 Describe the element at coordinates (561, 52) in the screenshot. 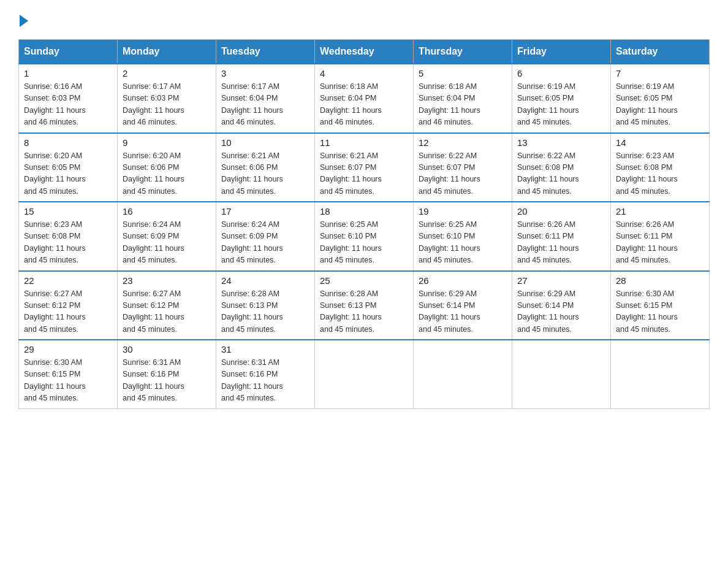

I see `header-friday: Friday` at that location.